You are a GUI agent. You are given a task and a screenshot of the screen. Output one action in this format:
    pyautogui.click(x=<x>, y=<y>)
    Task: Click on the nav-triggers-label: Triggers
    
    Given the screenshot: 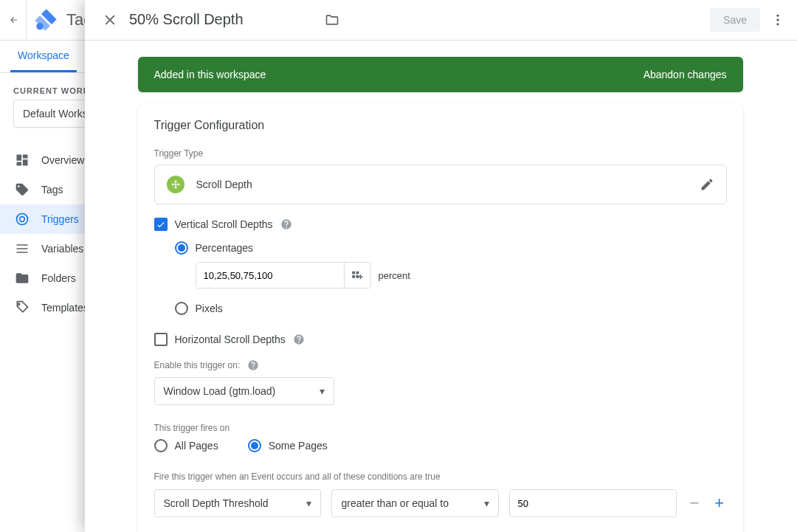 What is the action you would take?
    pyautogui.click(x=61, y=219)
    